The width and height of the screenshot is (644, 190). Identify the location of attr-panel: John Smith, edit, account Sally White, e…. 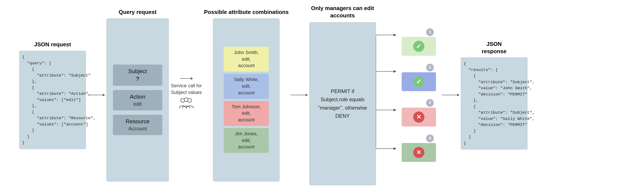
(246, 100).